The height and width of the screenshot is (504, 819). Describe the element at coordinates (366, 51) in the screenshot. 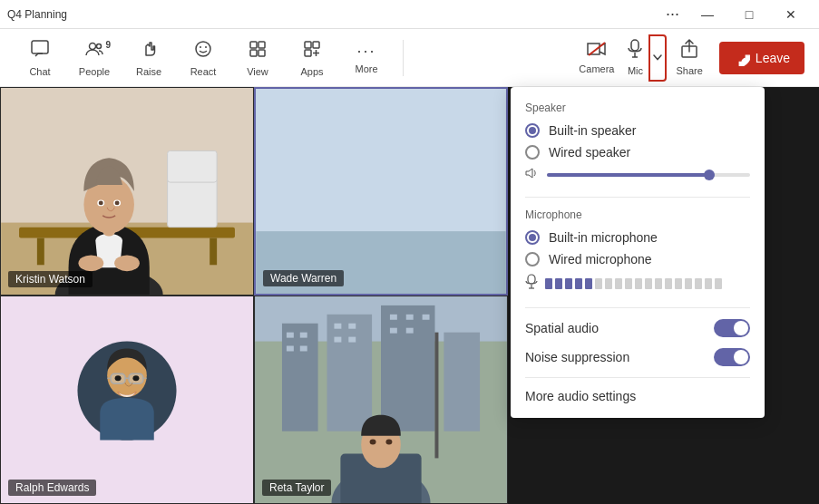

I see `more-icon: ···` at that location.